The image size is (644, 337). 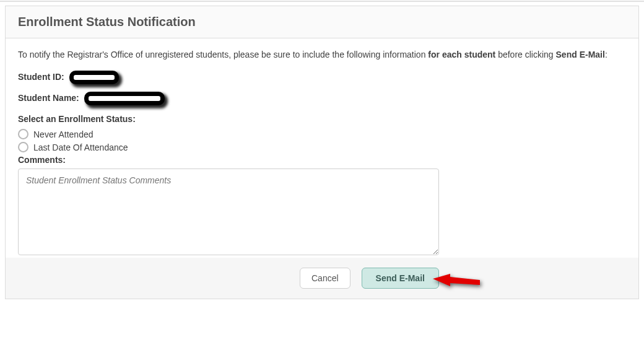 I want to click on send-email-button: Send E-Mail, so click(x=400, y=278).